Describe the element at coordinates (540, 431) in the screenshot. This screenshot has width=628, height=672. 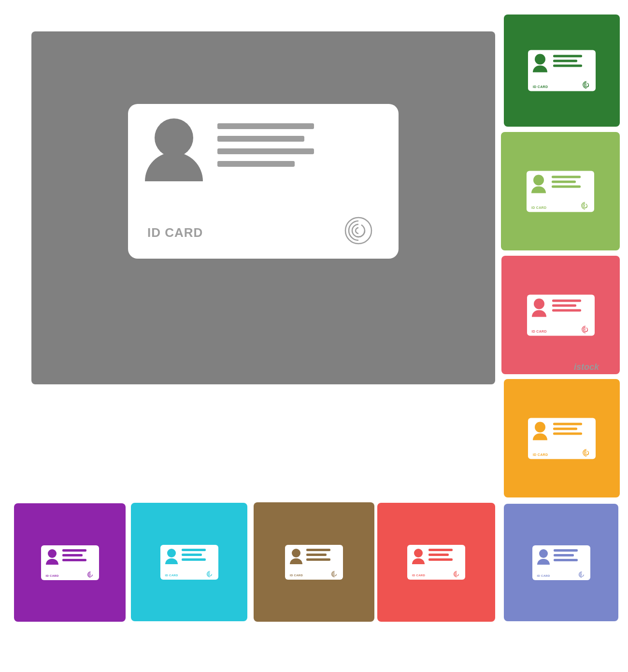
I see `avatar-orange` at that location.